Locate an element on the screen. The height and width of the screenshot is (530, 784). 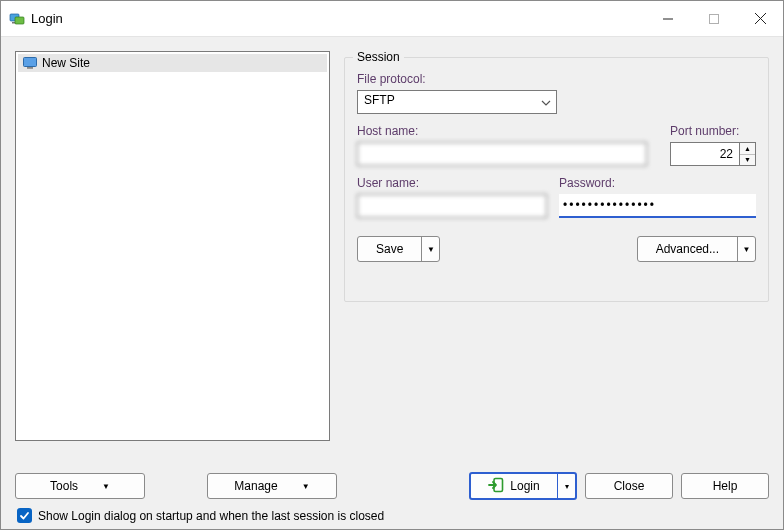
startup-checkbox-row: Show Login dialog on startup and when th… is located at coordinates (392, 516).